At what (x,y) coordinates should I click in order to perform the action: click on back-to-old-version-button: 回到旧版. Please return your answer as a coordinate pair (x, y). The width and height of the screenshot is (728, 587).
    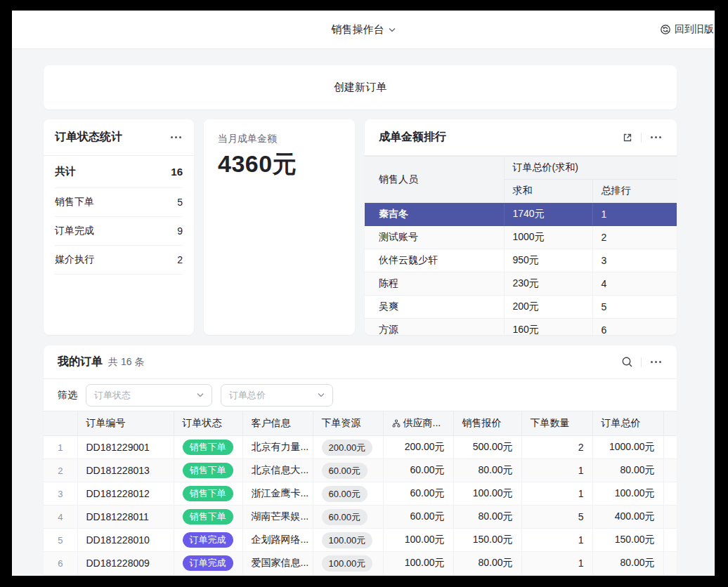
    Looking at the image, I should click on (687, 29).